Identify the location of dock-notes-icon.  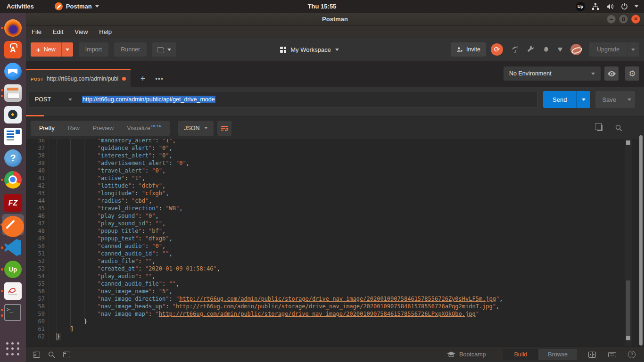
(13, 291).